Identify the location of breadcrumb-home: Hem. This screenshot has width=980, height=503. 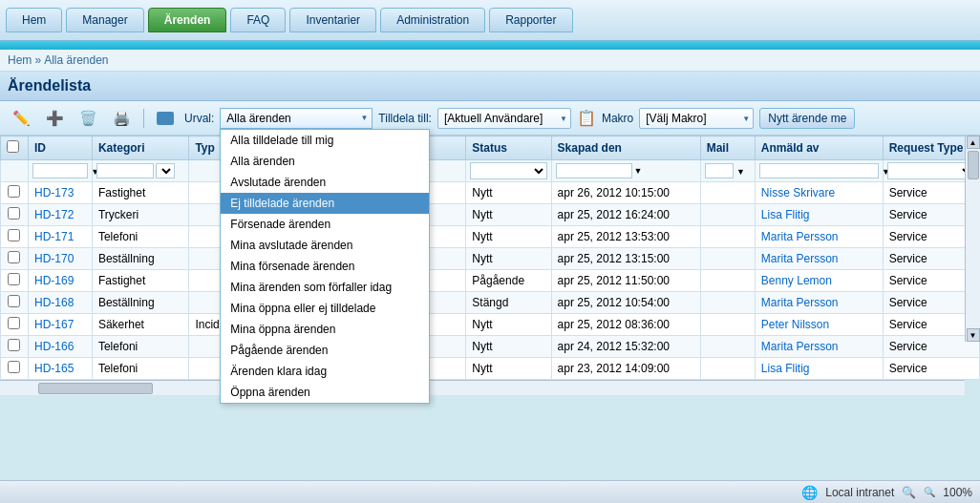
(19, 60).